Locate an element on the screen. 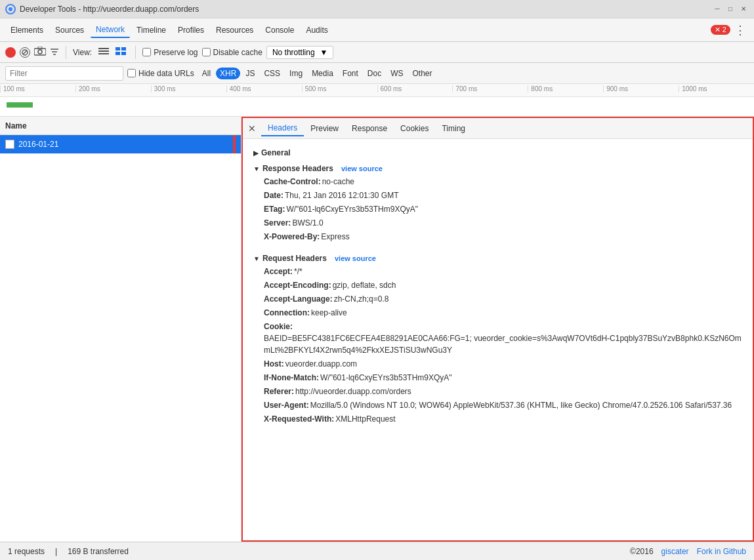 This screenshot has height=560, width=754. tab-headers: Headers is located at coordinates (282, 129).